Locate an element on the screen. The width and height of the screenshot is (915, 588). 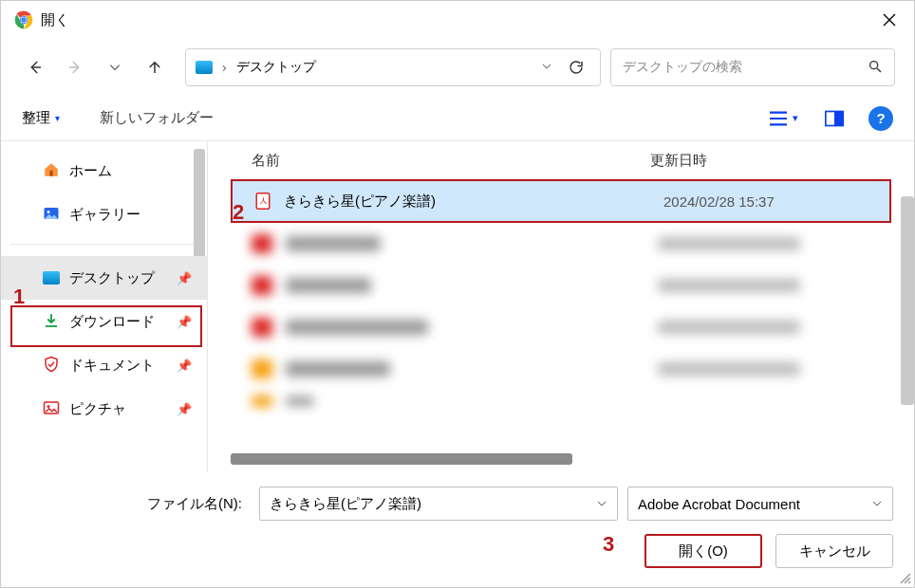
search-icon is located at coordinates (875, 68).